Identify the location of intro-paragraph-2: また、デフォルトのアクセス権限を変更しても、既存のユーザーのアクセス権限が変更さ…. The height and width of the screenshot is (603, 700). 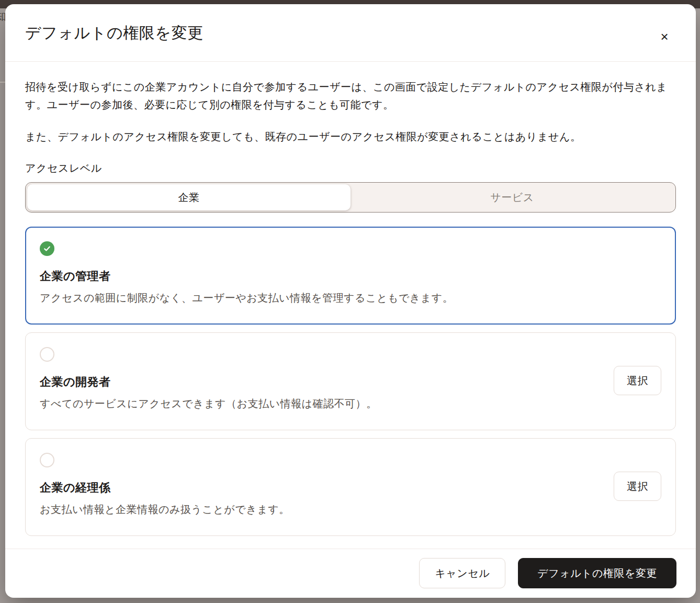
(351, 137).